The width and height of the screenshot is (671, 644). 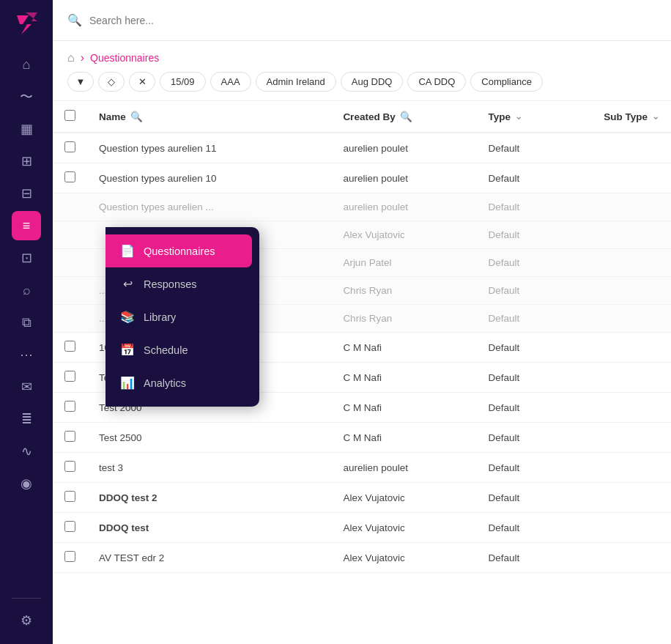 I want to click on list-icon: ≣, so click(x=26, y=419).